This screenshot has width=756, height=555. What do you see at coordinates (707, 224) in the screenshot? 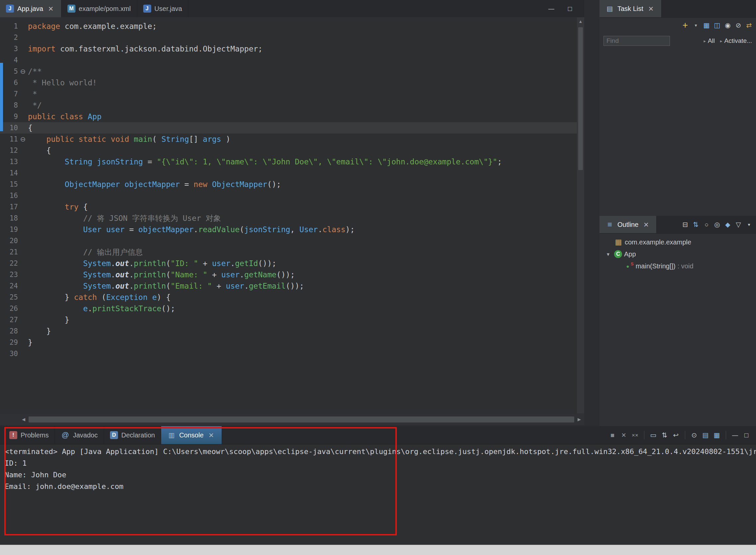
I see `hide-fields-icon: ○` at bounding box center [707, 224].